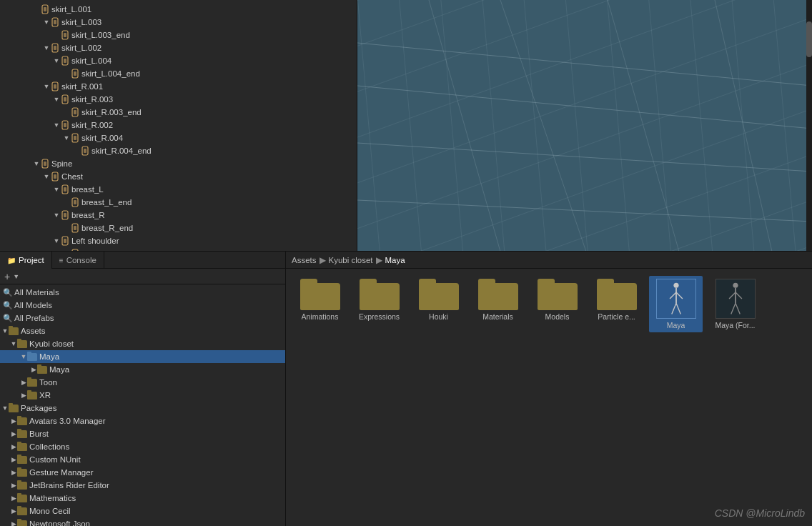 This screenshot has width=812, height=526. What do you see at coordinates (143, 305) in the screenshot?
I see `search-item-all-models: 🔍 All Models` at bounding box center [143, 305].